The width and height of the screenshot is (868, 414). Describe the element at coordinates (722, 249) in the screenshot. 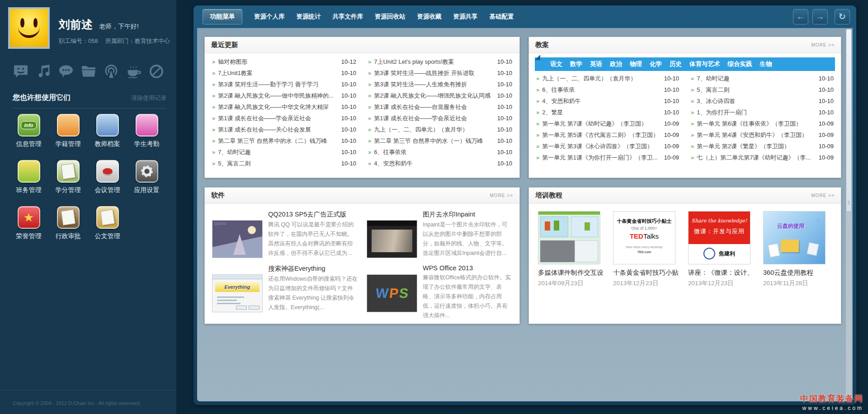

I see `training-card-weike-lecture: Share the knowledge!微课：开发与应用 焦建利 讲座：《微课：…` at that location.